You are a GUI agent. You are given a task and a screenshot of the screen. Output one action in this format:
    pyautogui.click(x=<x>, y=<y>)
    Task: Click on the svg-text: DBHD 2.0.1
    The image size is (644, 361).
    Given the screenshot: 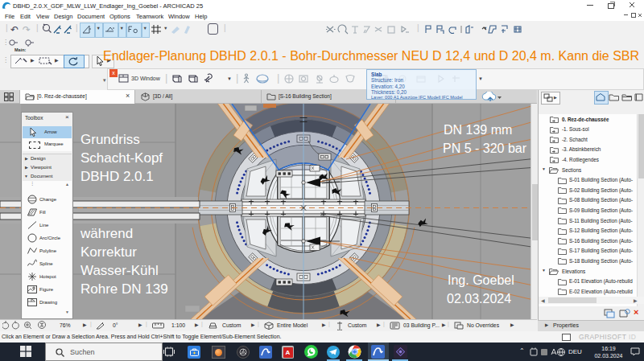 What is the action you would take?
    pyautogui.click(x=118, y=177)
    